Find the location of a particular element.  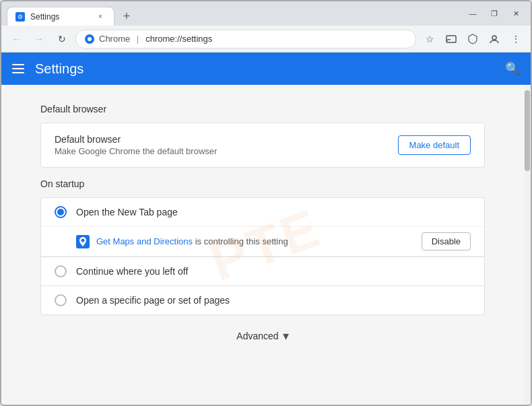

active-tab: ⚙ Settings × is located at coordinates (61, 16).